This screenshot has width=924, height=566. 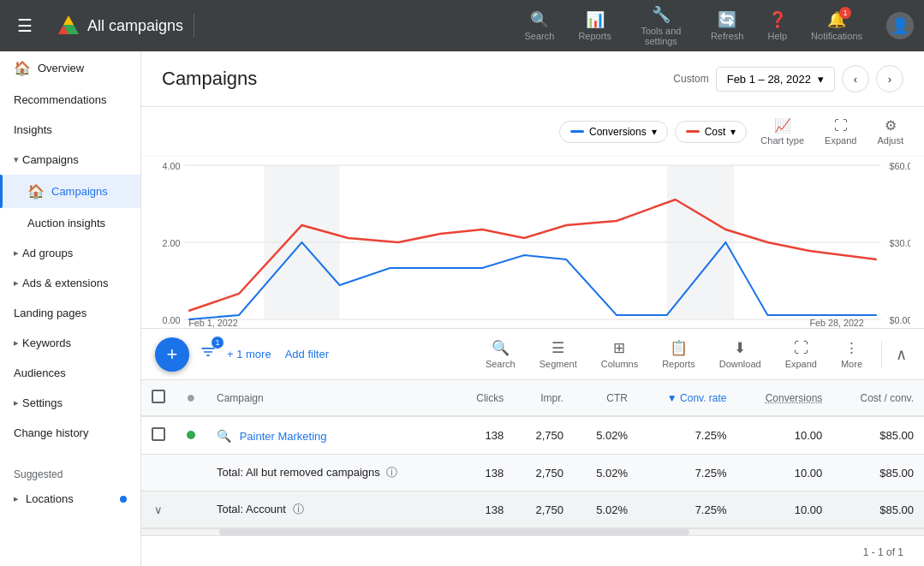 What do you see at coordinates (70, 343) in the screenshot?
I see `sidebar-group-keywords: ▸ Keywords` at bounding box center [70, 343].